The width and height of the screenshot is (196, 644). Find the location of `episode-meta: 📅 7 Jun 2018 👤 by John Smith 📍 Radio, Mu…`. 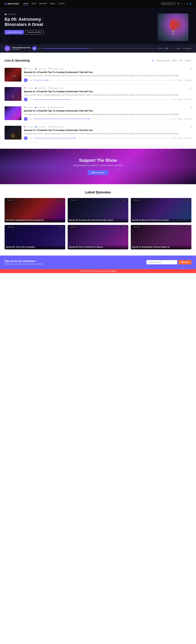

episode-meta: 📅 7 Jun 2018 👤 by John Smith 📍 Radio, Mu… is located at coordinates (108, 69).